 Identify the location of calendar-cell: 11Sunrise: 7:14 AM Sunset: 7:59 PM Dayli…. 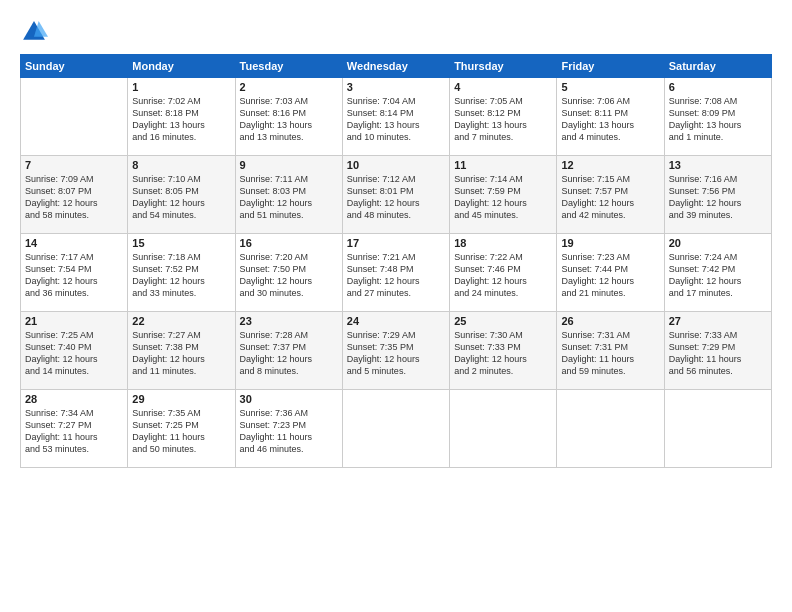
(504, 195).